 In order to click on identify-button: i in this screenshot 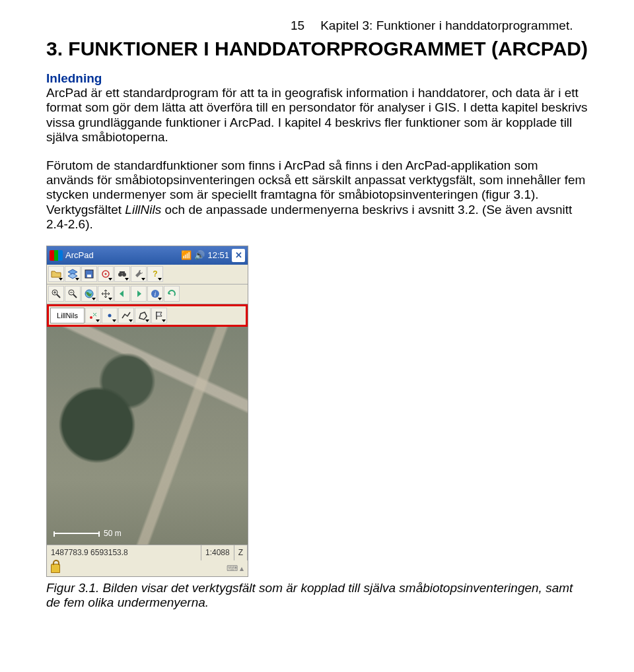, I will do `click(155, 294)`.